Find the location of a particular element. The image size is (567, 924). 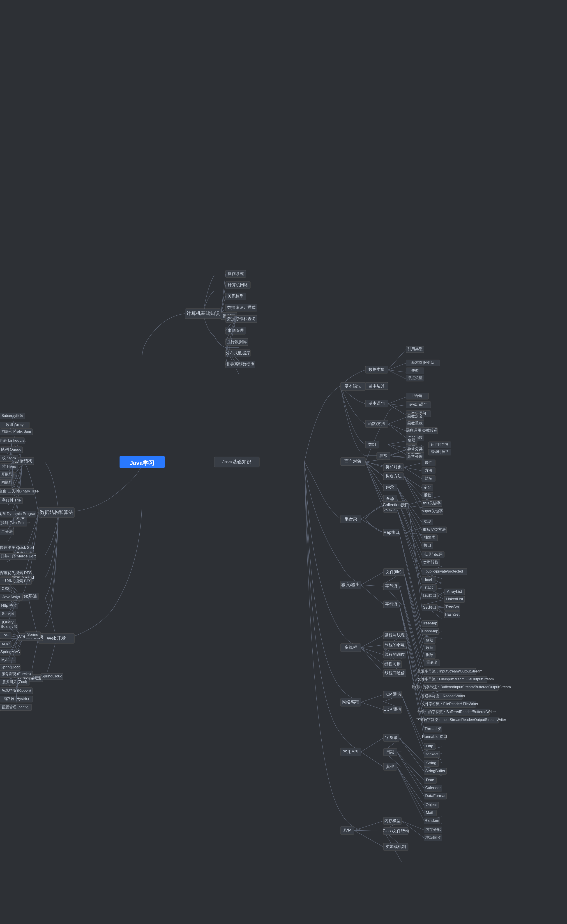

svg-text: 堆 Heap is located at coordinates (9, 466).